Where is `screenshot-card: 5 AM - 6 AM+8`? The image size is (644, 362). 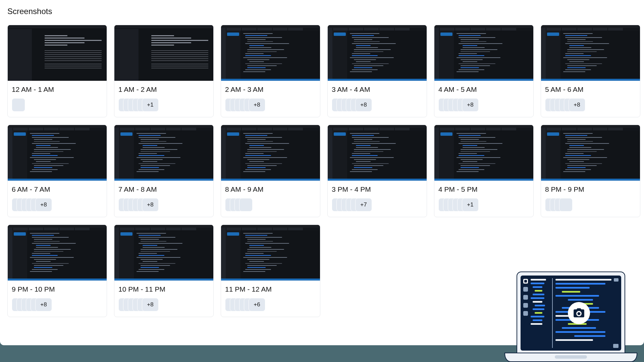 screenshot-card: 5 AM - 6 AM+8 is located at coordinates (590, 71).